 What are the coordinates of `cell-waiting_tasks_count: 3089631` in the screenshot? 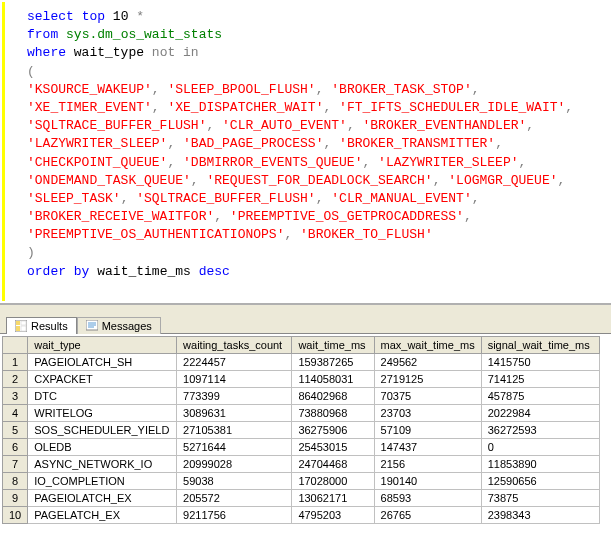 It's located at (234, 412).